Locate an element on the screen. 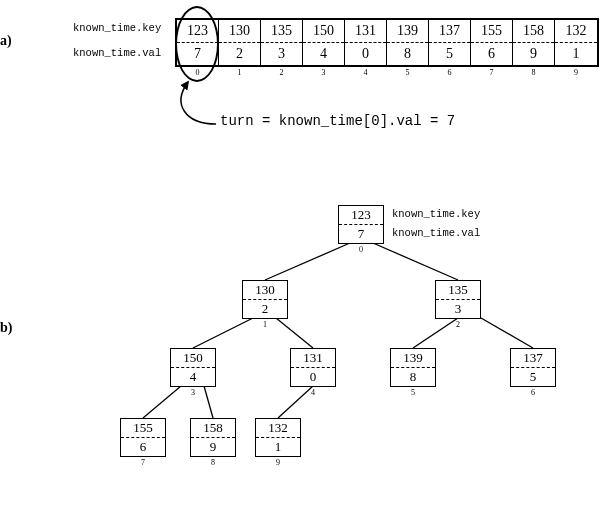 This screenshot has width=607, height=519. node-key: 150 is located at coordinates (193, 358).